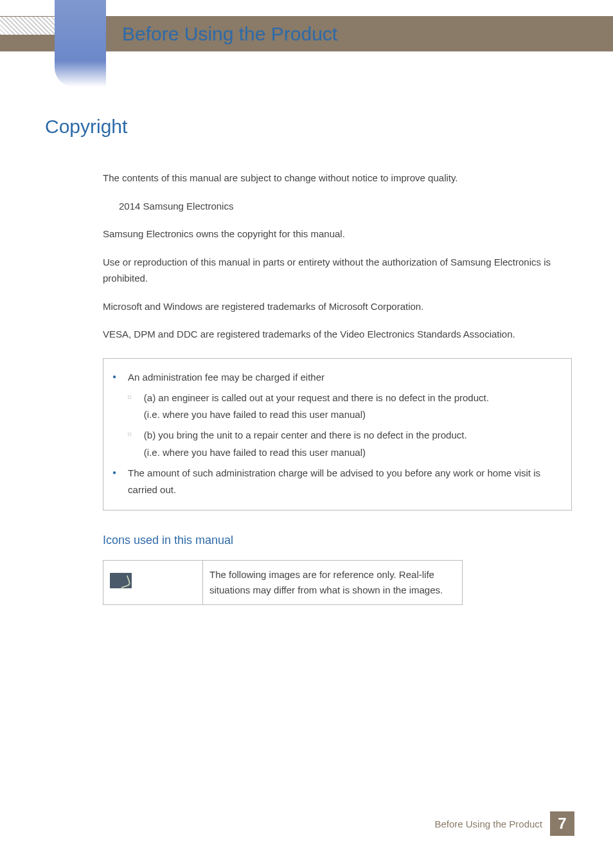 This screenshot has height=868, width=613. I want to click on page-footer: Before Using the Product 7, so click(504, 824).